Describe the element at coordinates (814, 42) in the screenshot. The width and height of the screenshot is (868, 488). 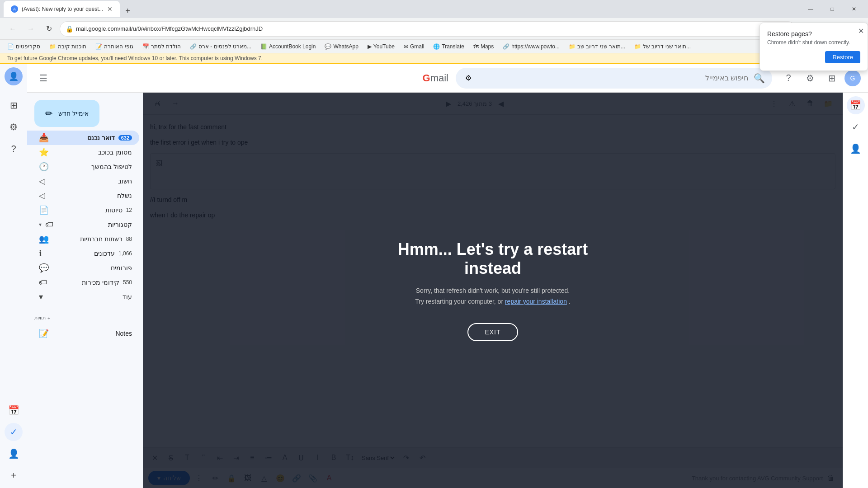
I see `restore-popup-text: Chrome didn't shut down correctly.` at that location.